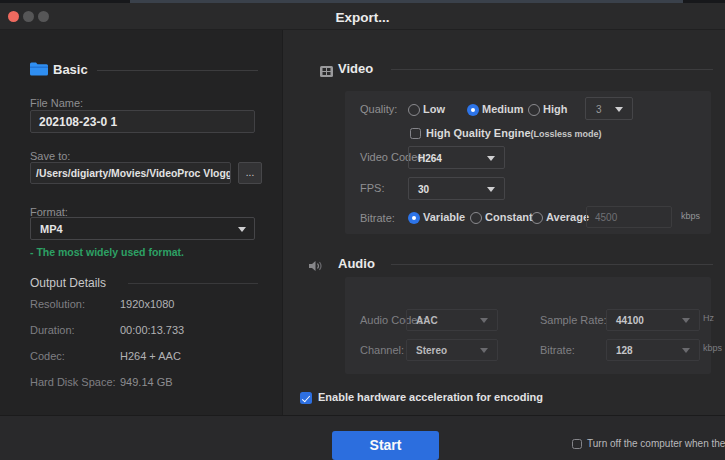 The image size is (725, 460). Describe the element at coordinates (690, 216) in the screenshot. I see `bitrate-unit: kbps` at that location.